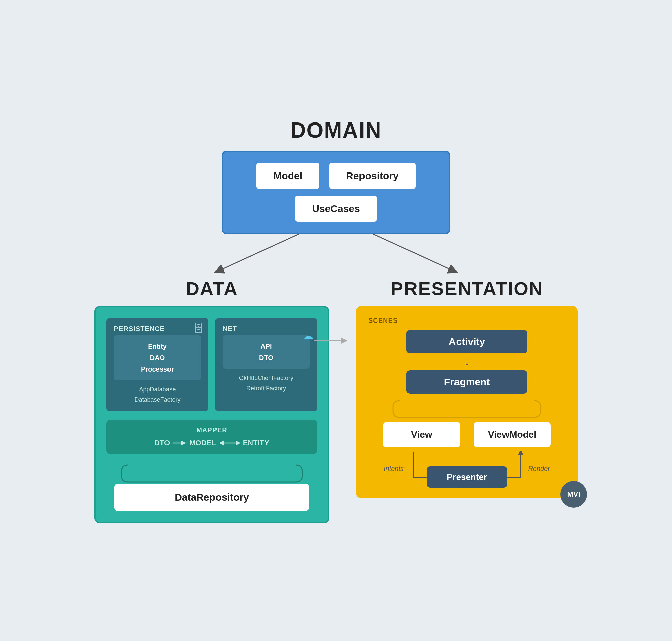 This screenshot has width=672, height=641. I want to click on data-repo-box: DataRepository, so click(212, 497).